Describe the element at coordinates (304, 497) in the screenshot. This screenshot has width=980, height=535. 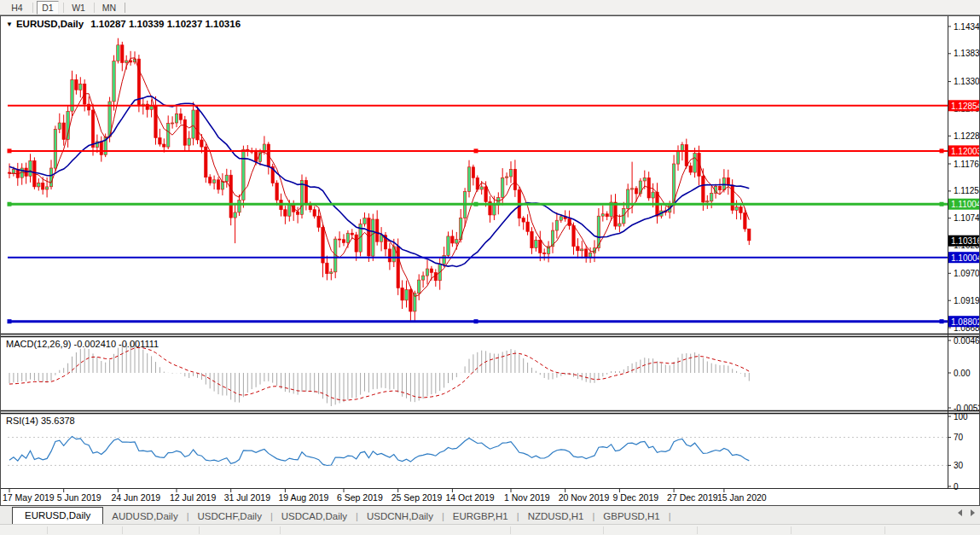
I see `svg-text: 19 Aug 2019` at that location.